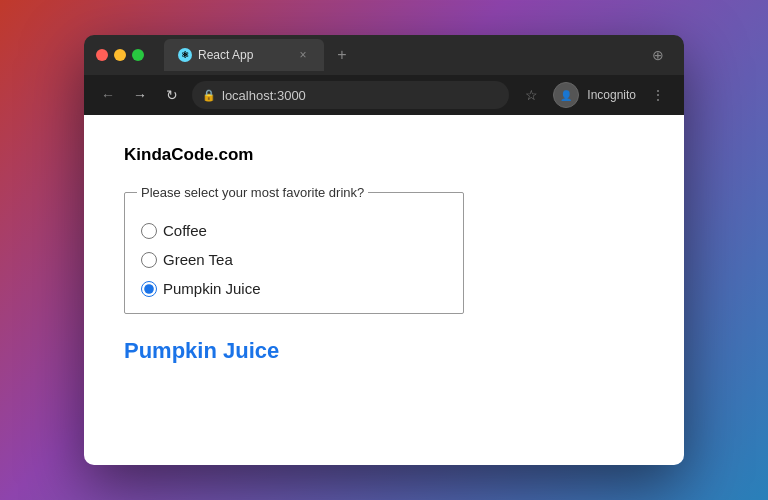  Describe the element at coordinates (149, 231) in the screenshot. I see `coffee-radio` at that location.